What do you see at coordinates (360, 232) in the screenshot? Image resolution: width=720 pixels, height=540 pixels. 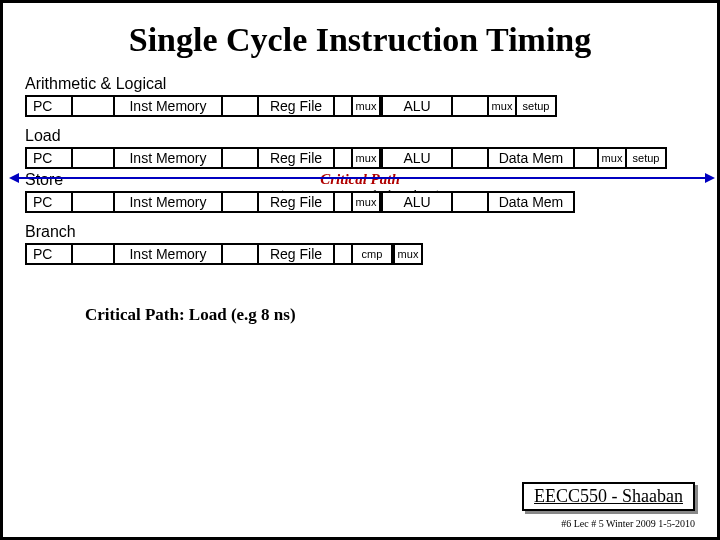 I see `section-label-branch: Branch` at bounding box center [360, 232].